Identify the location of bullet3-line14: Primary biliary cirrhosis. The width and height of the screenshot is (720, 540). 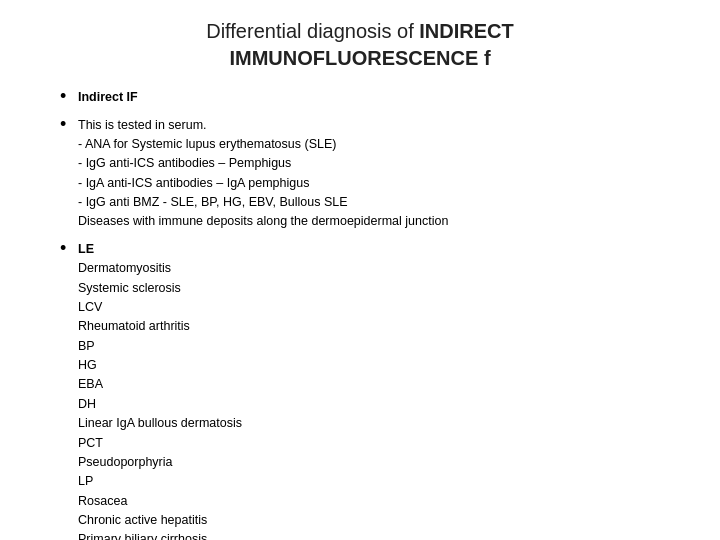
(160, 535).